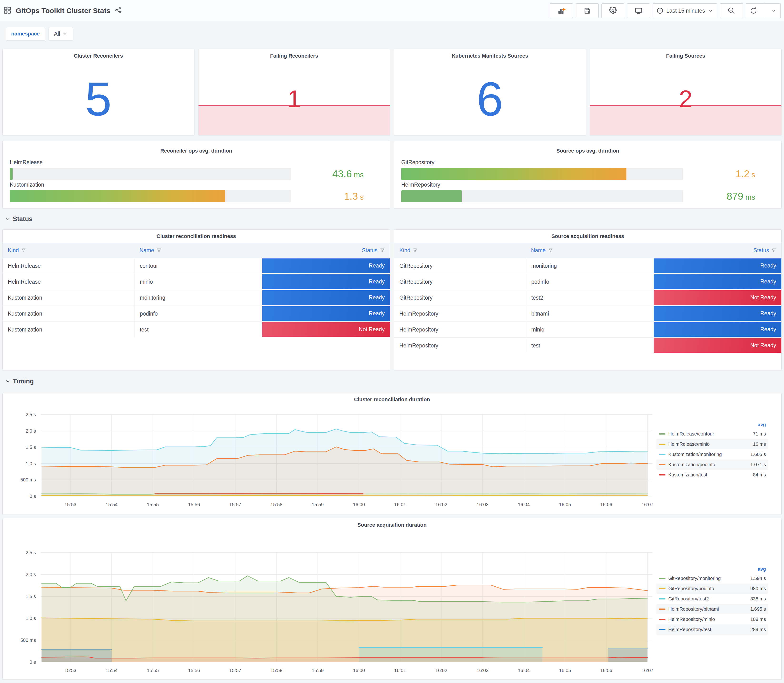 The image size is (784, 683). Describe the element at coordinates (685, 11) in the screenshot. I see `time-range-picker: Last 15 minutes` at that location.